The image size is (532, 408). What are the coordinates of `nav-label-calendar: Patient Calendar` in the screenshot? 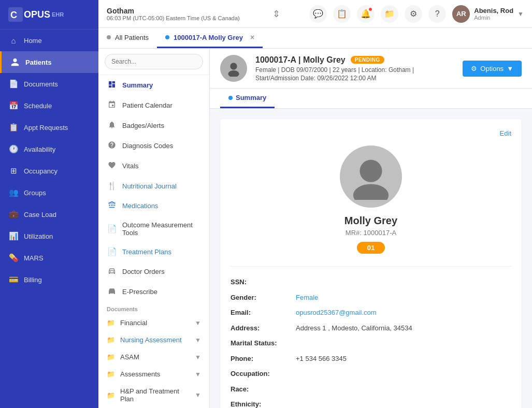 It's located at (147, 106).